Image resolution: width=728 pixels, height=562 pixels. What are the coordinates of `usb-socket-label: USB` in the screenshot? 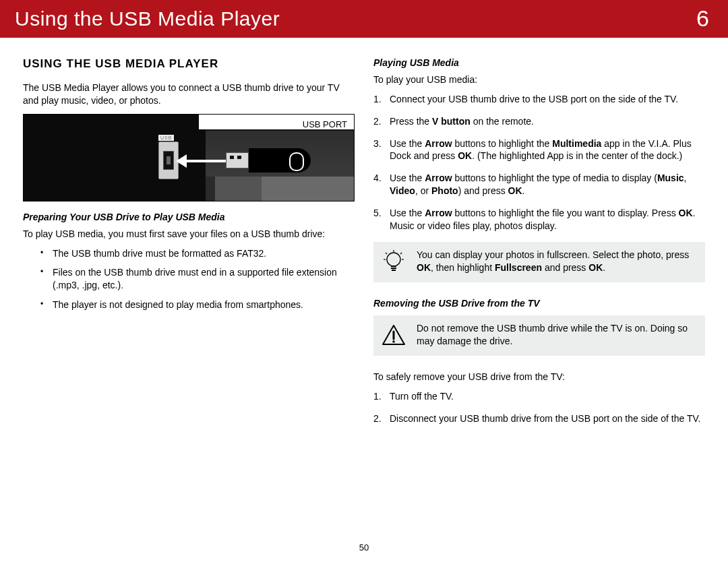 It's located at (166, 137).